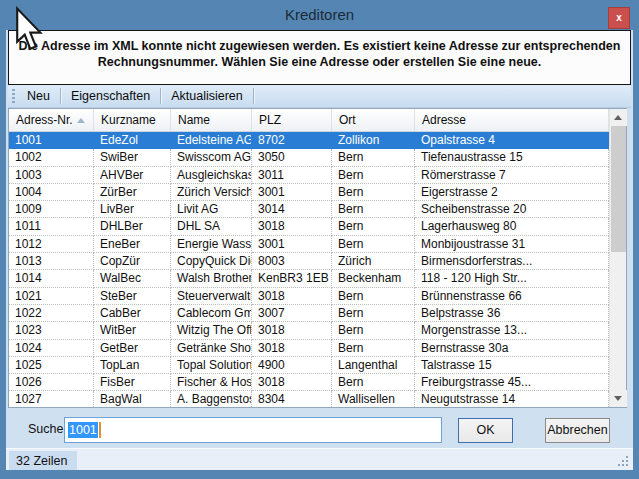 Image resolution: width=639 pixels, height=479 pixels. I want to click on table-cell: WitBer, so click(132, 330).